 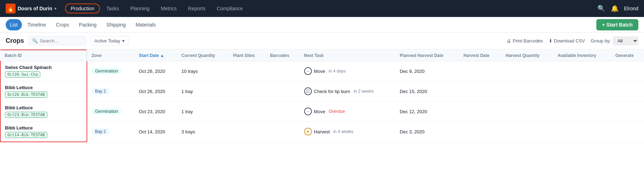 I want to click on col-next-task: Next Task, so click(x=348, y=56).